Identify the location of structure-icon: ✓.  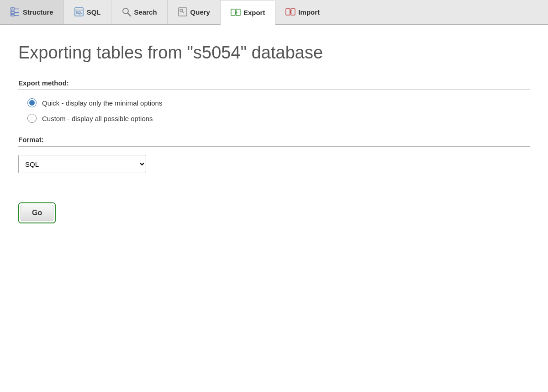
(15, 12).